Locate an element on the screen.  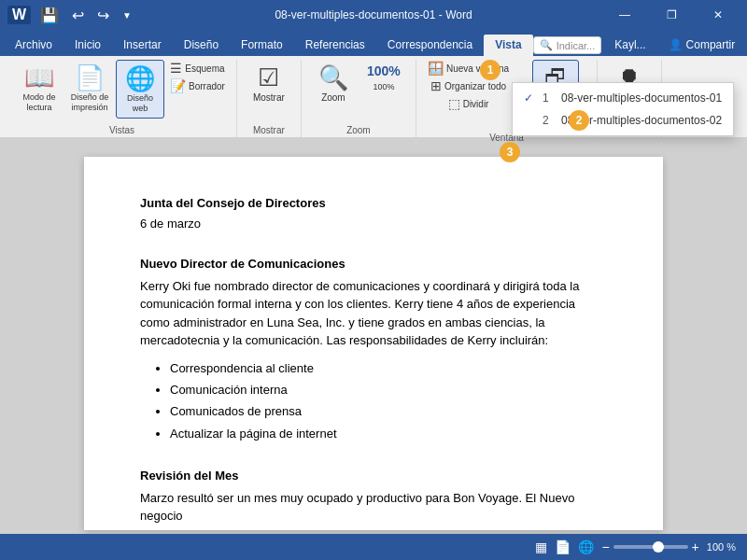
check-active-icon: ✓ is located at coordinates (530, 98).